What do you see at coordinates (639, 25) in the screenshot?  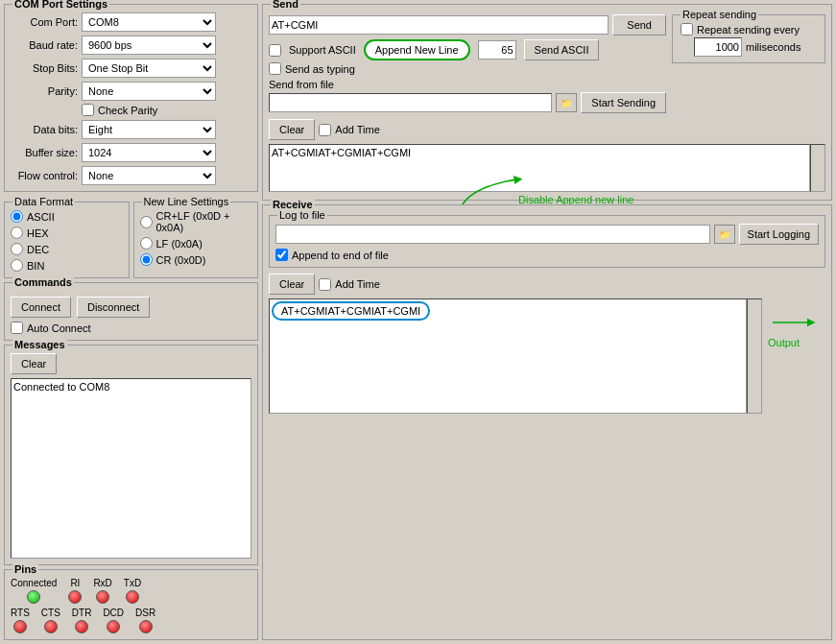 I see `send-button: Send` at bounding box center [639, 25].